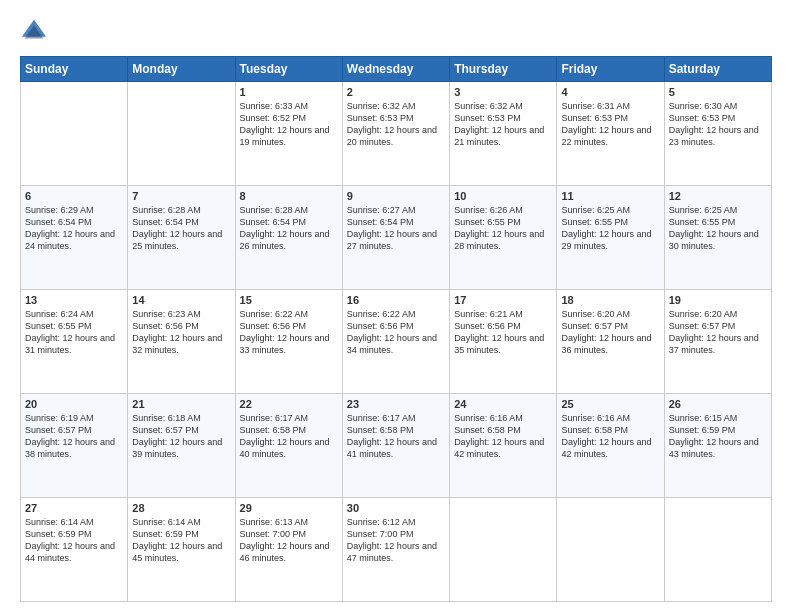 The width and height of the screenshot is (792, 612). Describe the element at coordinates (610, 342) in the screenshot. I see `calendar-cell: 18Sunrise: 6:20 AMSunset: 6:57 PMDayligh…` at that location.